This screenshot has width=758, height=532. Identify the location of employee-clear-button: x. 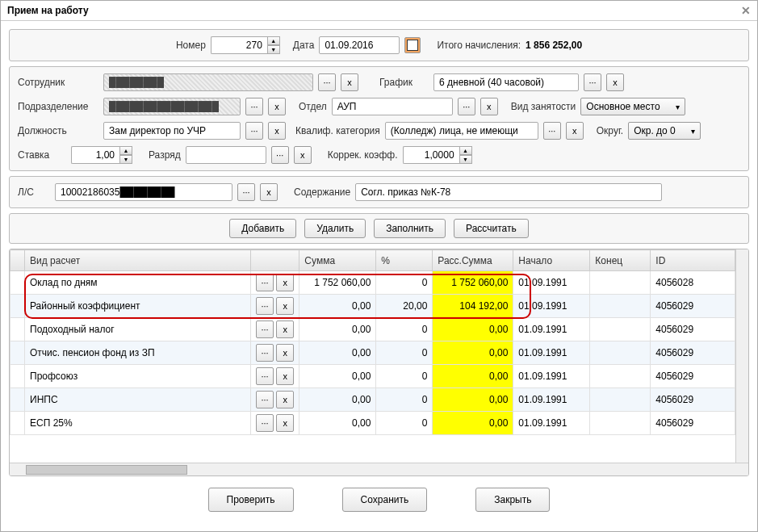
(350, 82).